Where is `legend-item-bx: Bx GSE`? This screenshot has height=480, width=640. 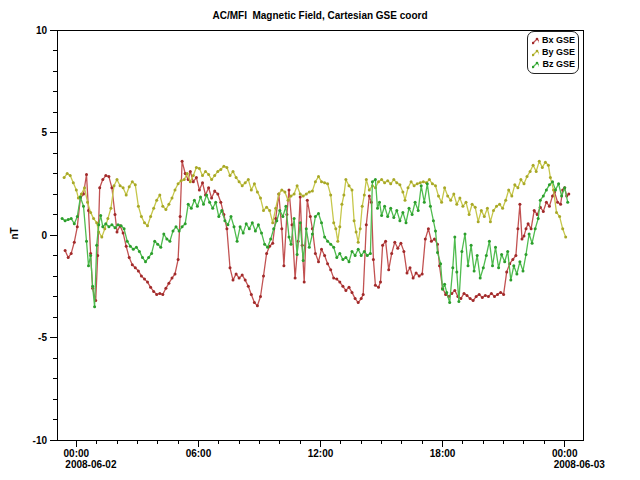
legend-item-bx: Bx GSE is located at coordinates (554, 40).